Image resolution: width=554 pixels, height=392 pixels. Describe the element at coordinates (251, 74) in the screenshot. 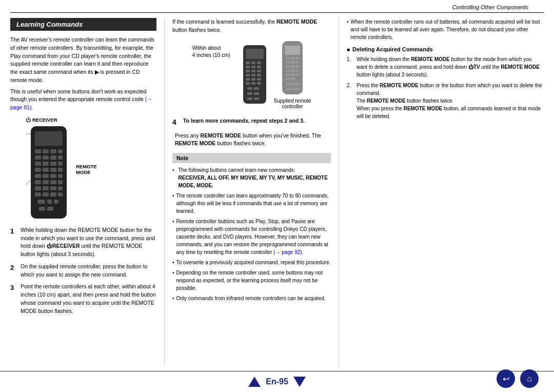

I see `diagram-area: Within about4 inches (10 cm)` at that location.